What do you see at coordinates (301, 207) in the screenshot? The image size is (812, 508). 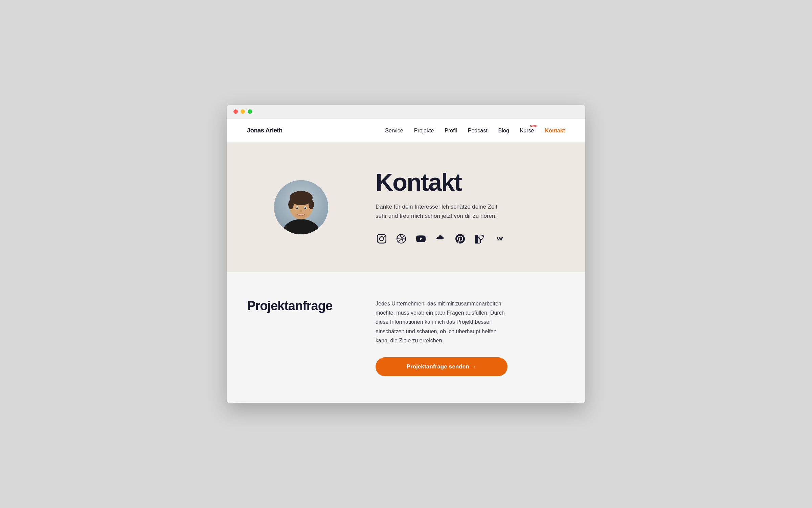 I see `hero-left` at bounding box center [301, 207].